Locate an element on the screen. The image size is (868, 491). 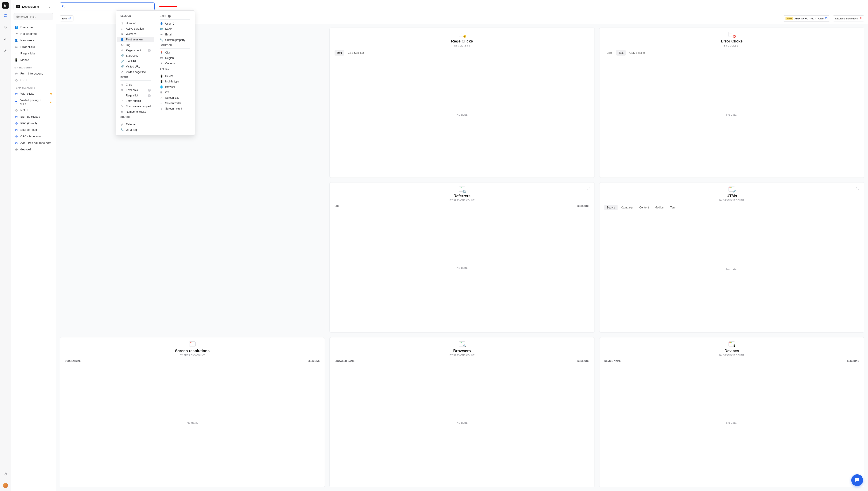
sidebar-item: ◔Source - cpc is located at coordinates (33, 129).